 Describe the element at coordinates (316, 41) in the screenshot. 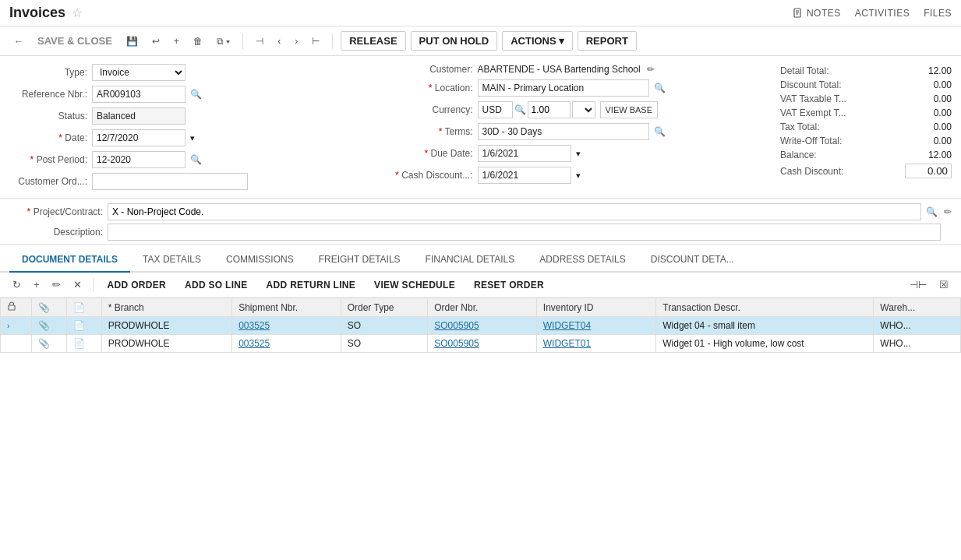

I see `last-button: ⊢` at that location.